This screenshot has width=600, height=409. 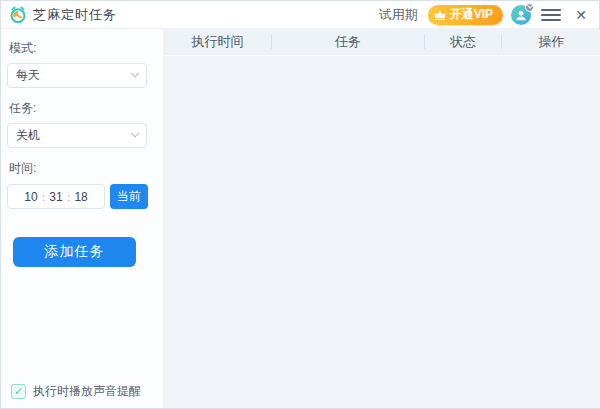 What do you see at coordinates (466, 15) in the screenshot?
I see `open-vip-button: 开通VIP` at bounding box center [466, 15].